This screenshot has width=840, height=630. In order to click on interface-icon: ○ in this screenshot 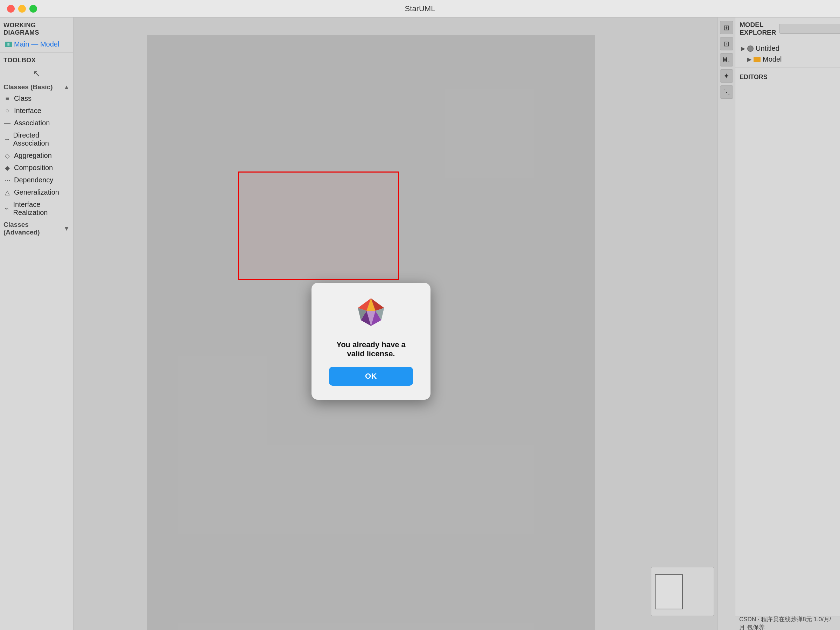, I will do `click(7, 111)`.